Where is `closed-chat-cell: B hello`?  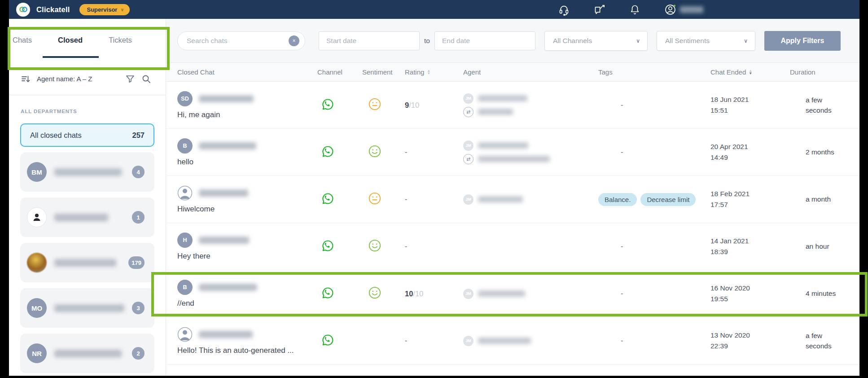
closed-chat-cell: B hello is located at coordinates (247, 153).